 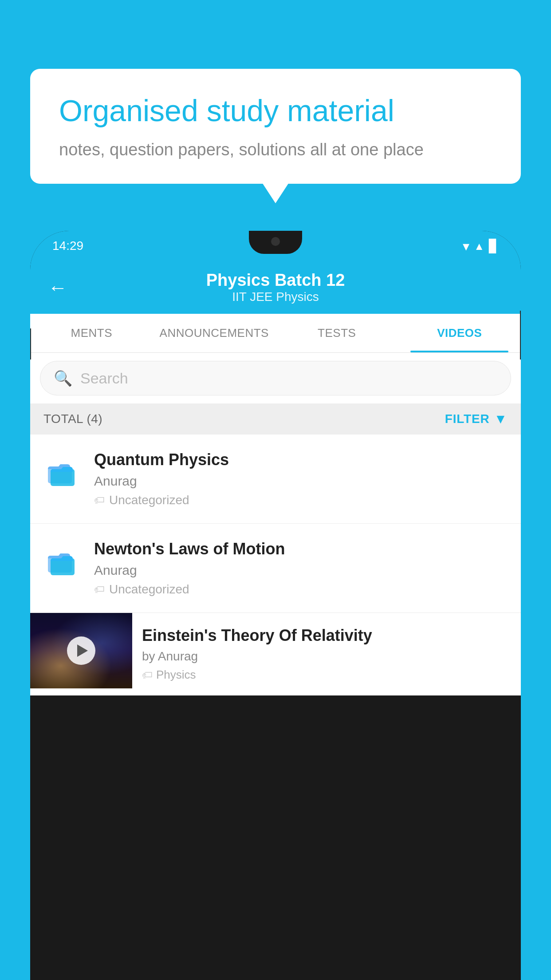 What do you see at coordinates (58, 288) in the screenshot?
I see `back-button: ←` at bounding box center [58, 288].